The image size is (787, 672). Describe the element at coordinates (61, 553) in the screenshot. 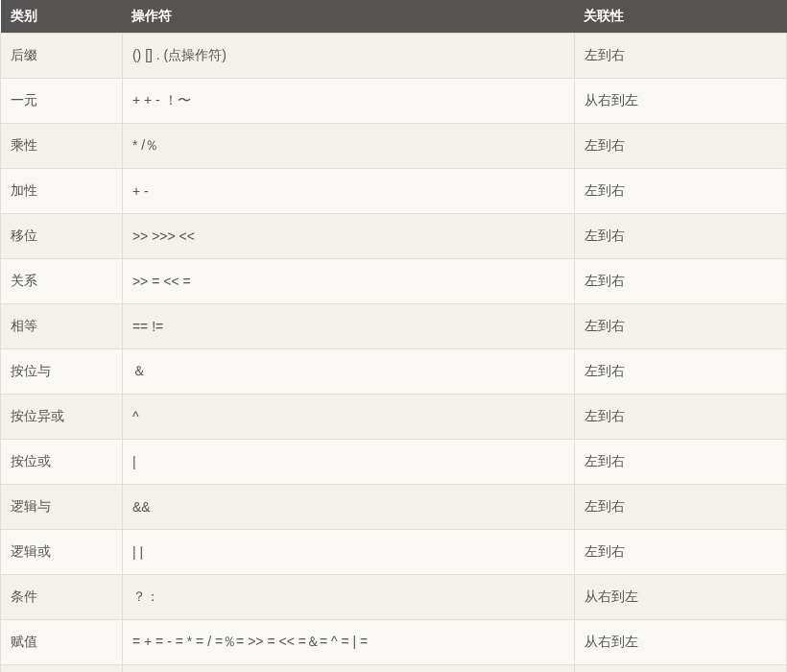

I see `cell-category: 逻辑或` at that location.